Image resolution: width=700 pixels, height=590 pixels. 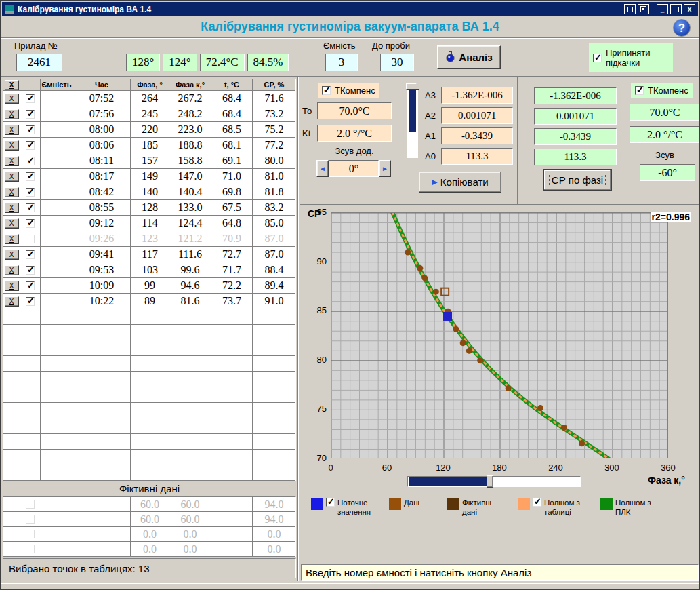 I want to click on analyze-button: Аналіз, so click(x=469, y=57).